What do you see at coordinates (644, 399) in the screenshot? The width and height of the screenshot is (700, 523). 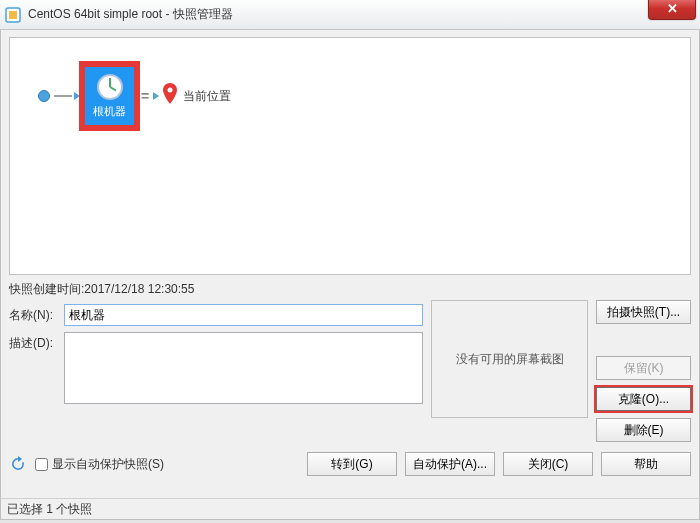 I see `clone-button: 克隆(O)...` at bounding box center [644, 399].